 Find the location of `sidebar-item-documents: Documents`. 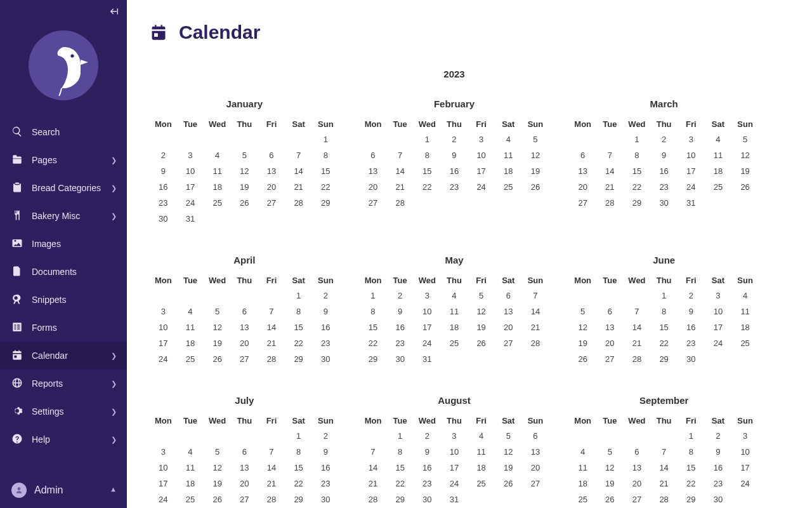

sidebar-item-documents: Documents is located at coordinates (63, 272).